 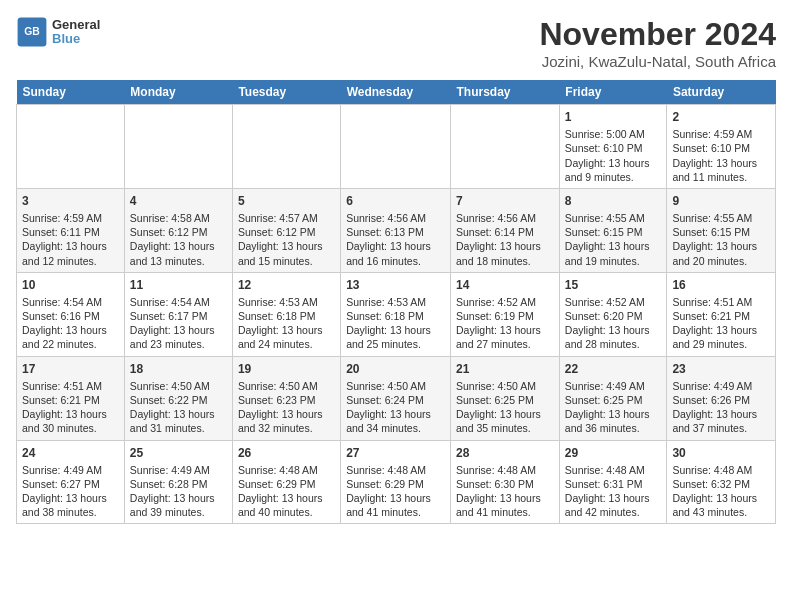 I want to click on calendar-cell: 8Sunrise: 4:55 AMSunset: 6:15 PMDaylight…, so click(x=613, y=230).